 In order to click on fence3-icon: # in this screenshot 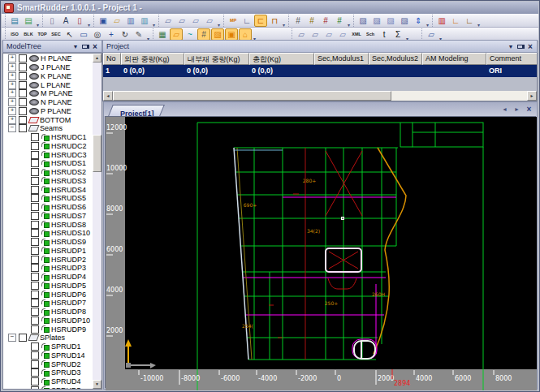, I will do `click(326, 21)`.